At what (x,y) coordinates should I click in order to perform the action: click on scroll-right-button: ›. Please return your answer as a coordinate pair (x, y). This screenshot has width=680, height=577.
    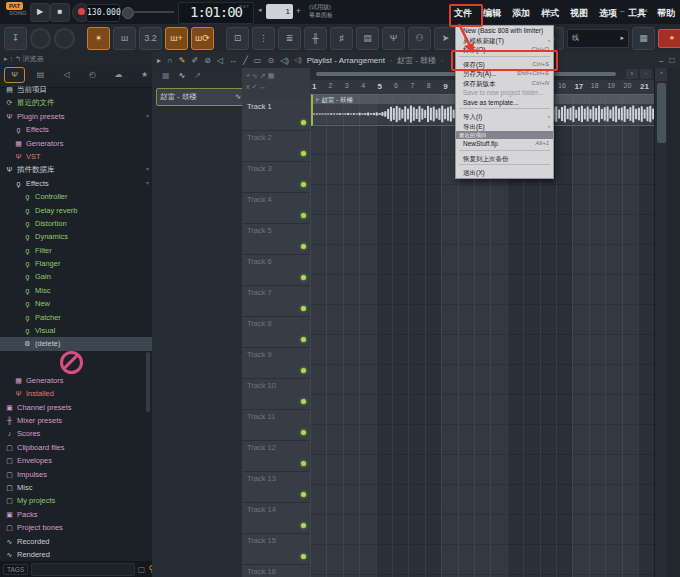
    Looking at the image, I should click on (632, 74).